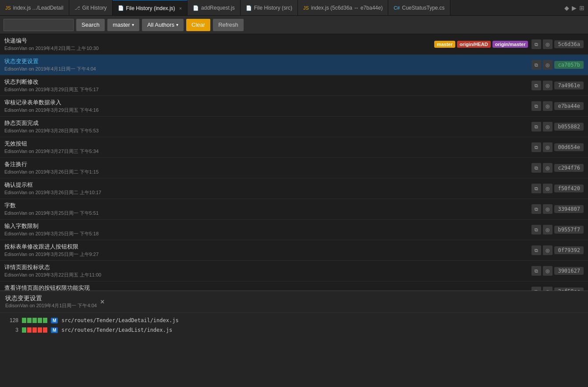 The width and height of the screenshot is (588, 387). What do you see at coordinates (294, 209) in the screenshot?
I see `commit-row: 字数EdisonVan on 2019年3月25日周一 下午5:51⧉◎3394…` at bounding box center [294, 209].